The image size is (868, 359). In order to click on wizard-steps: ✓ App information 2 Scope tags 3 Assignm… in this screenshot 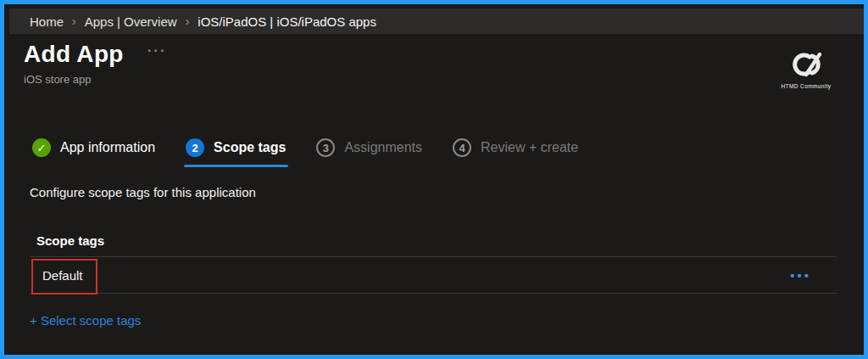, I will do `click(305, 153)`.